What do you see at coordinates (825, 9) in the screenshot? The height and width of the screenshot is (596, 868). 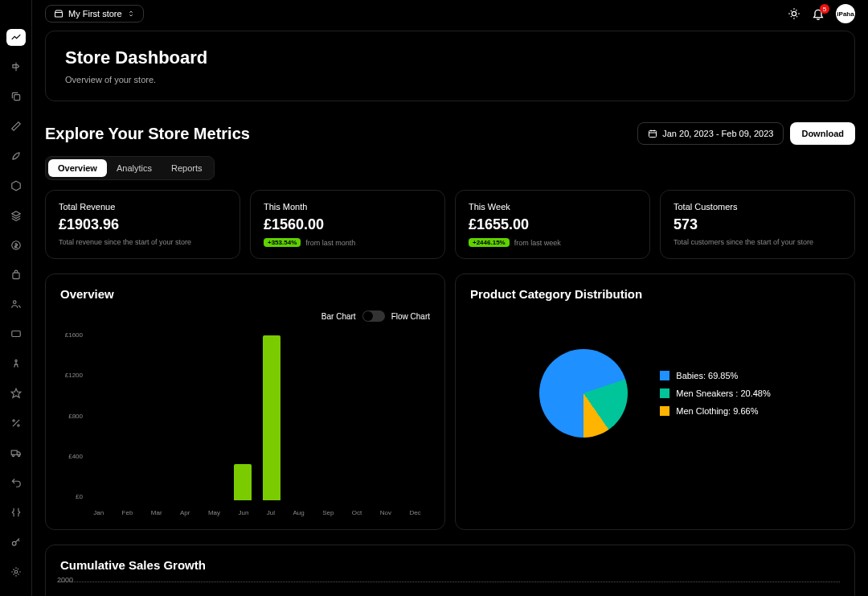 I see `notification-badge: 5` at bounding box center [825, 9].